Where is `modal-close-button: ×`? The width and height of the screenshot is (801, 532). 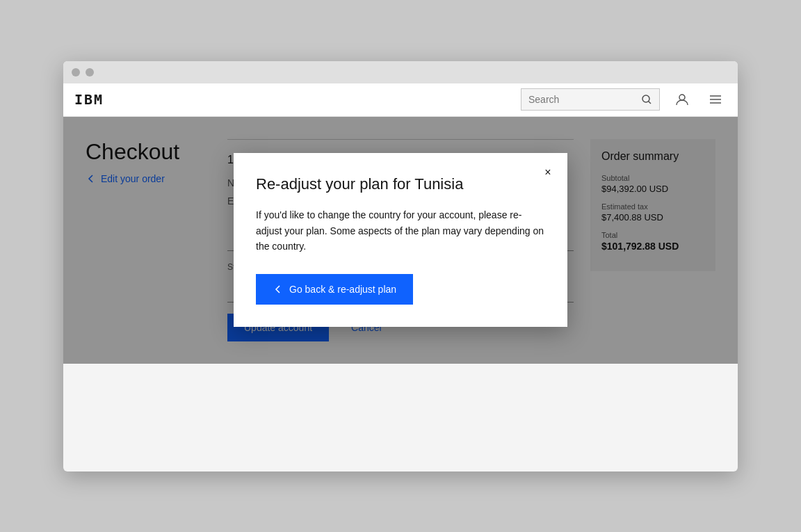 modal-close-button: × is located at coordinates (548, 172).